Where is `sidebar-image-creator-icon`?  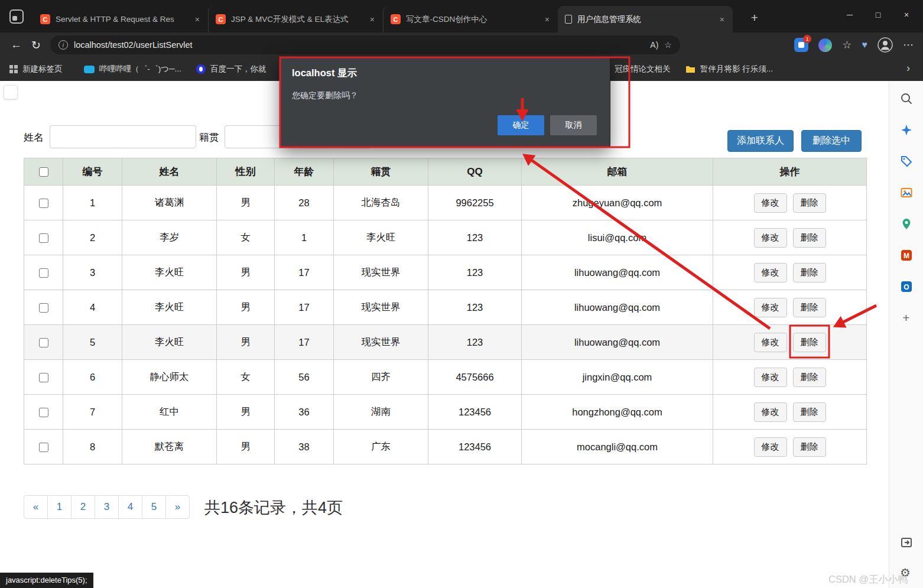 sidebar-image-creator-icon is located at coordinates (906, 193).